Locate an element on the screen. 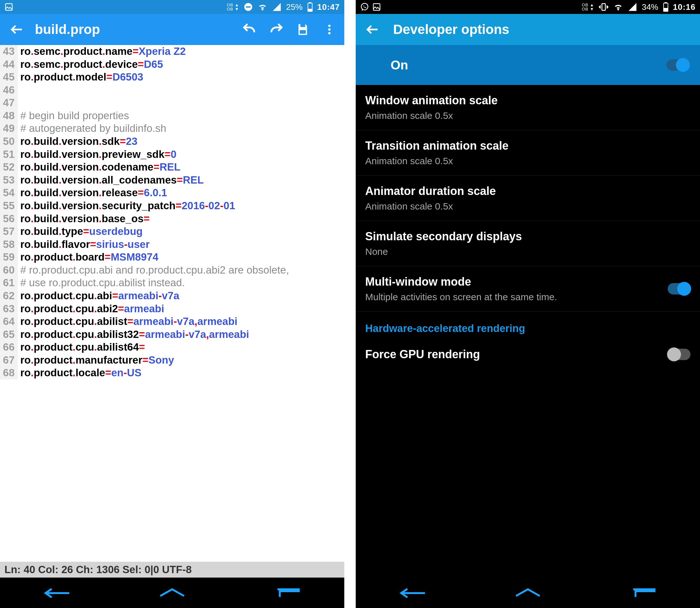  code-line: 55ro.build.version.security_patch=2016-0… is located at coordinates (172, 206).